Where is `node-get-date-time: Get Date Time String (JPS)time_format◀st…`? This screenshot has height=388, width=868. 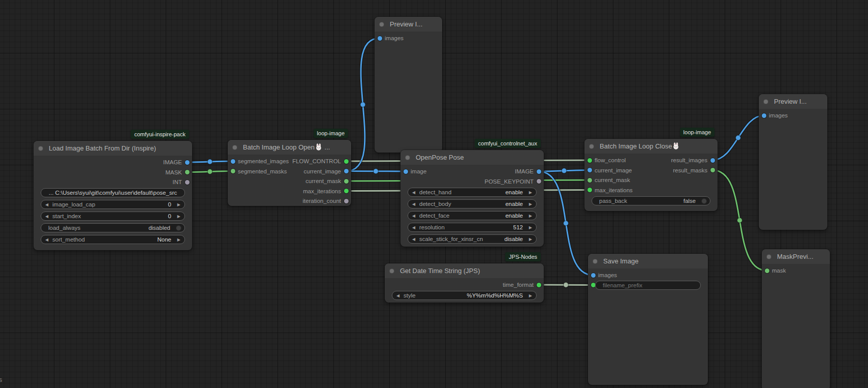 node-get-date-time: Get Date Time String (JPS)time_format◀st… is located at coordinates (464, 283).